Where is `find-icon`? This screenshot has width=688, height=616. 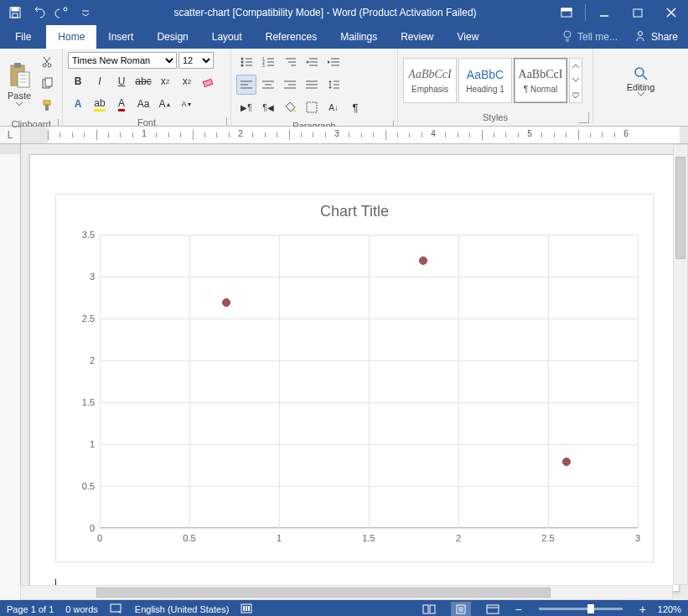 find-icon is located at coordinates (641, 74).